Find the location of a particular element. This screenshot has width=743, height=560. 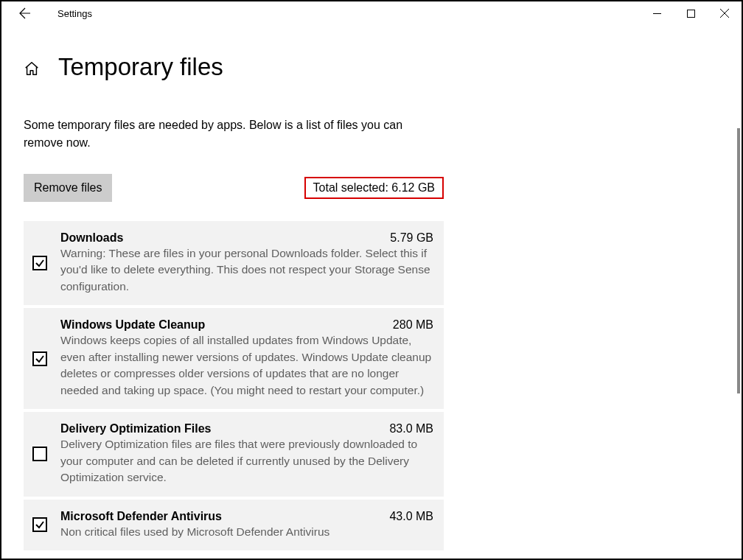

item-header: Microsoft Defender Antivirus43.0 MB is located at coordinates (247, 517).